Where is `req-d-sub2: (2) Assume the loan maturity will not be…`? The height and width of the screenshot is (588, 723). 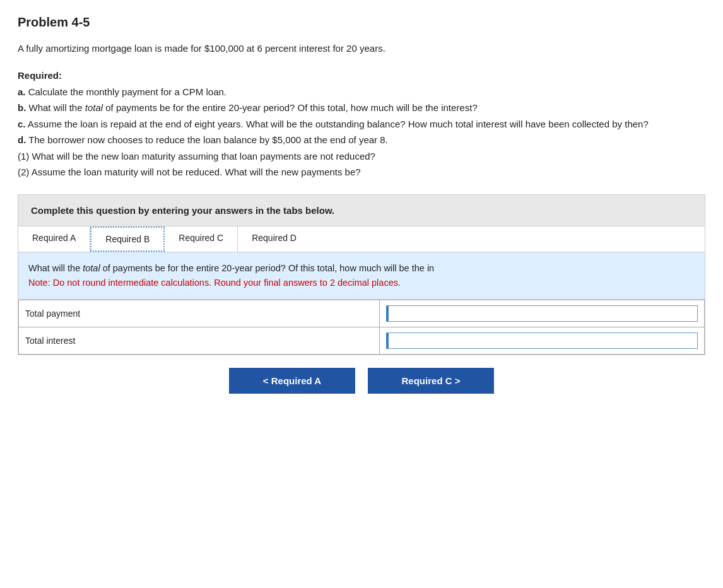
req-d-sub2: (2) Assume the loan maturity will not be… is located at coordinates (362, 172).